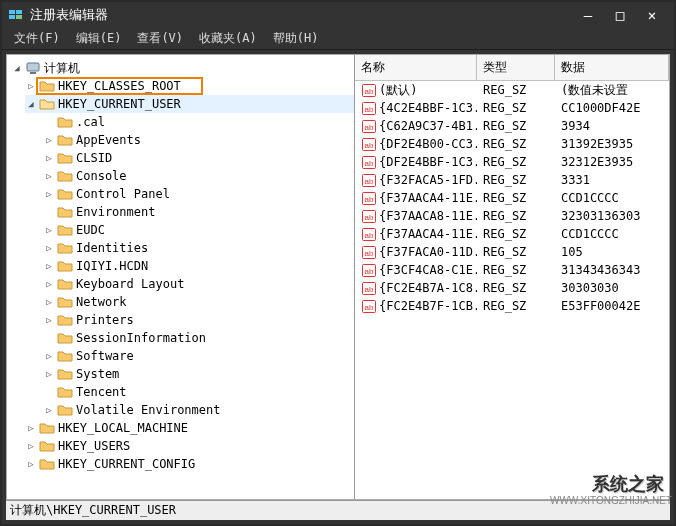  I want to click on tree-subkey: ▷Printers, so click(198, 320).